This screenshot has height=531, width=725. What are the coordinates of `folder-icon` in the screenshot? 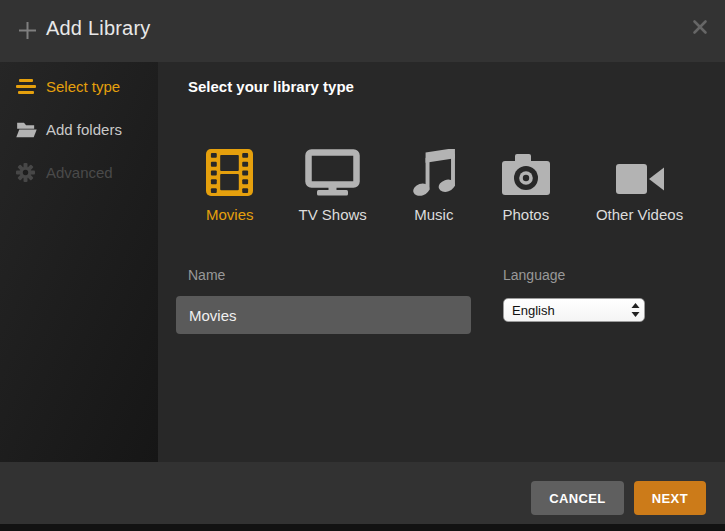 It's located at (27, 130).